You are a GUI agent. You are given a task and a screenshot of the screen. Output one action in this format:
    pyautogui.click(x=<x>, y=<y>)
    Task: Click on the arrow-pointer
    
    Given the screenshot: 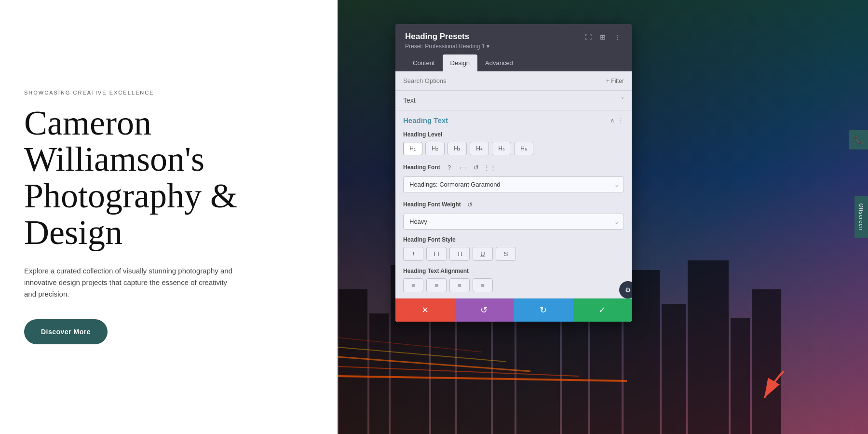 What is the action you would take?
    pyautogui.click(x=769, y=386)
    